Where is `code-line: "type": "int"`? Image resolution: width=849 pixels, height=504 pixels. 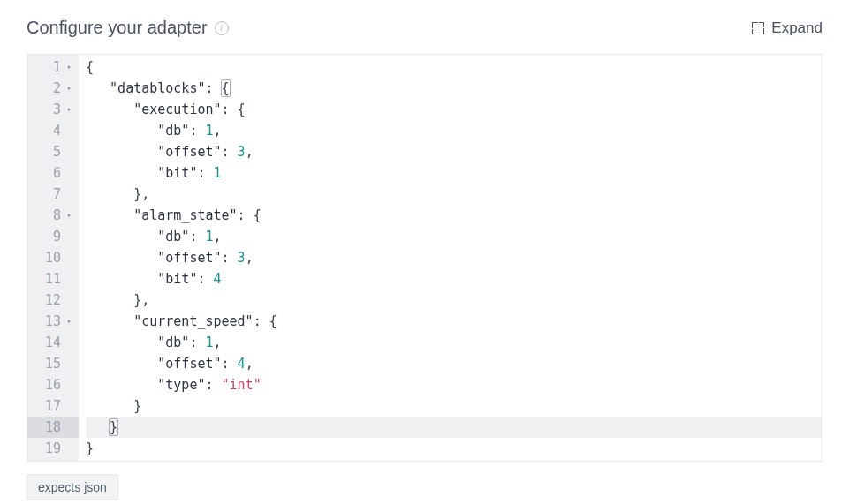 code-line: "type": "int" is located at coordinates (454, 385).